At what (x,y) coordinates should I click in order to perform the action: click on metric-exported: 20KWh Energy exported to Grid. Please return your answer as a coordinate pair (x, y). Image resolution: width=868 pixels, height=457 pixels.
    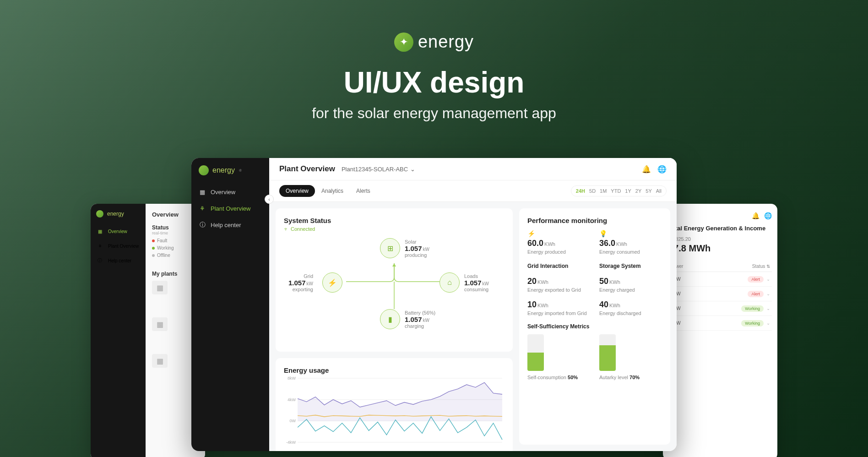
    Looking at the image, I should click on (559, 285).